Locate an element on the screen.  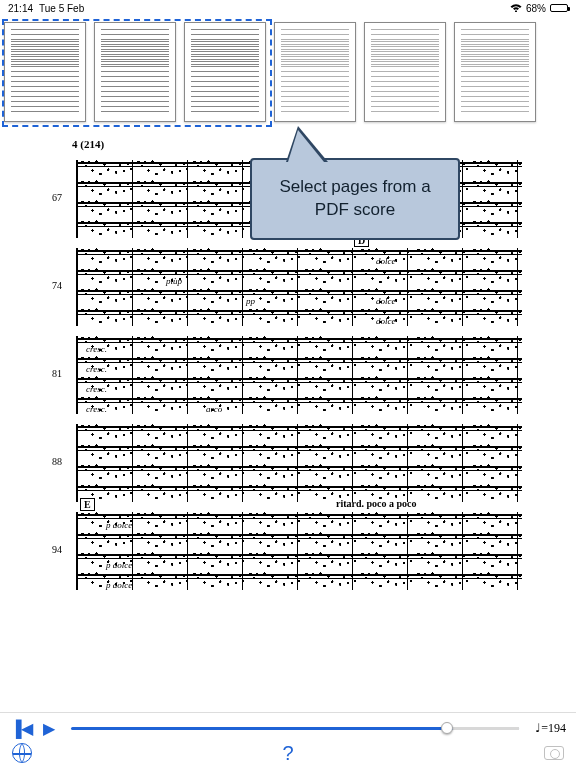
battery-percent: 68% is located at coordinates (536, 8).